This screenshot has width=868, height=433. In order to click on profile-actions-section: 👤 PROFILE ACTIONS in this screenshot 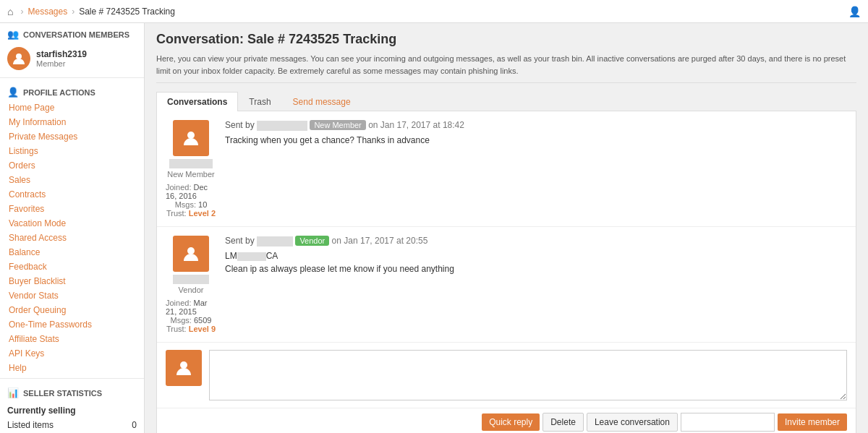, I will do `click(72, 91)`.